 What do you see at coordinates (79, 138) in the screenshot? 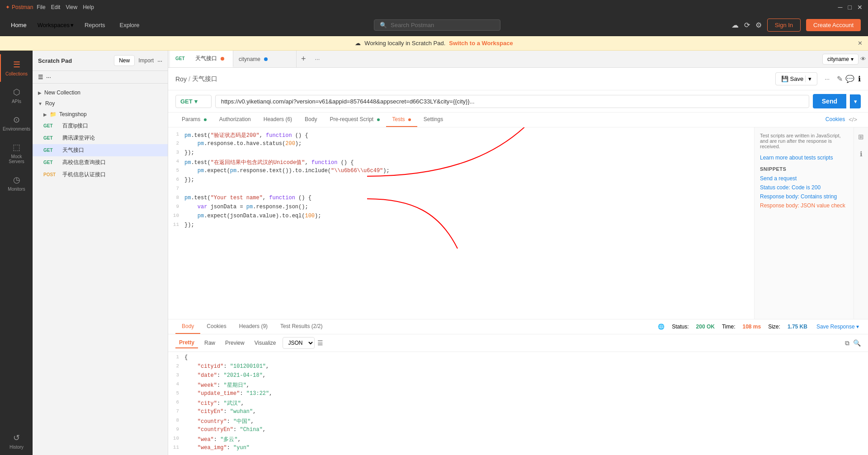
I see `tencent-label: 腾讯课堂评论` at bounding box center [79, 138].